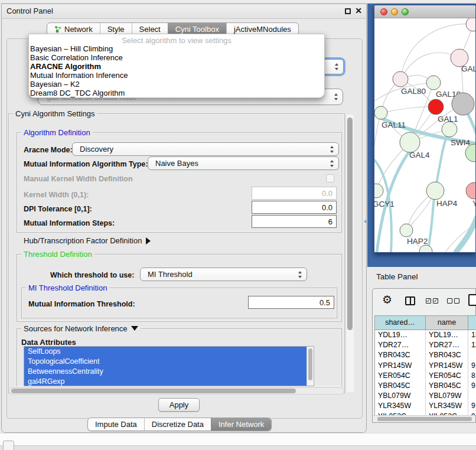 The width and height of the screenshot is (476, 450). I want to click on checked-box-icon: ✓, so click(429, 301).